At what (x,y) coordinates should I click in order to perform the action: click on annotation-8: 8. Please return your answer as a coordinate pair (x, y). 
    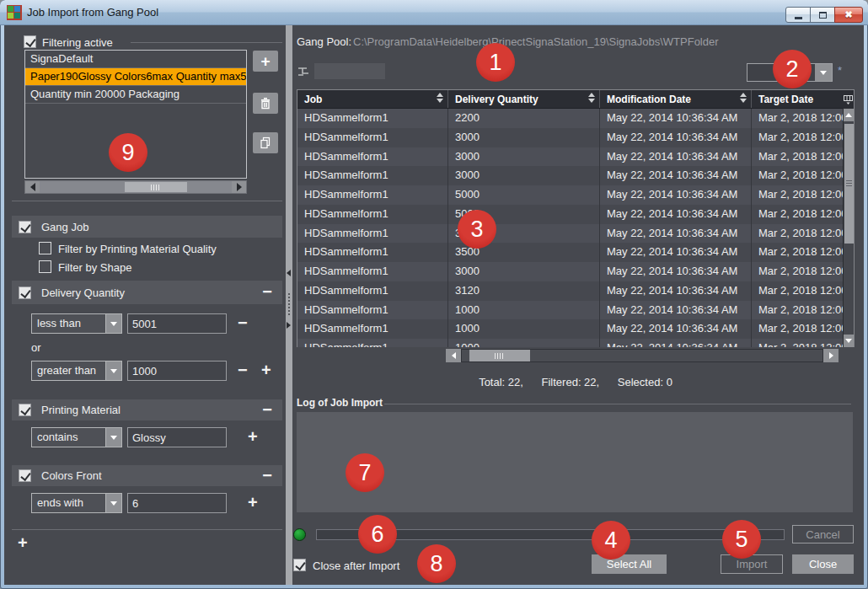
    Looking at the image, I should click on (437, 564).